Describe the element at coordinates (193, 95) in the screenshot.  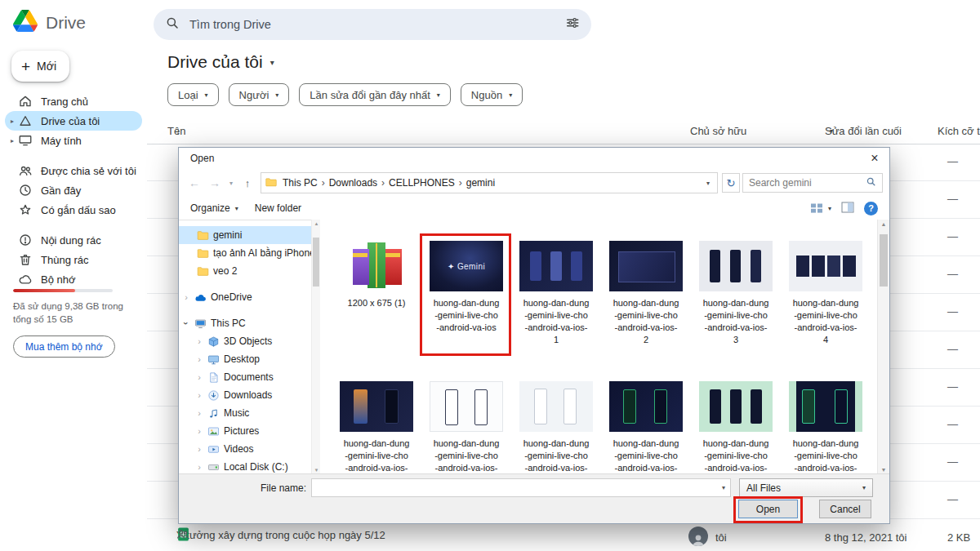
I see `filter-chip: Loại ▾` at that location.